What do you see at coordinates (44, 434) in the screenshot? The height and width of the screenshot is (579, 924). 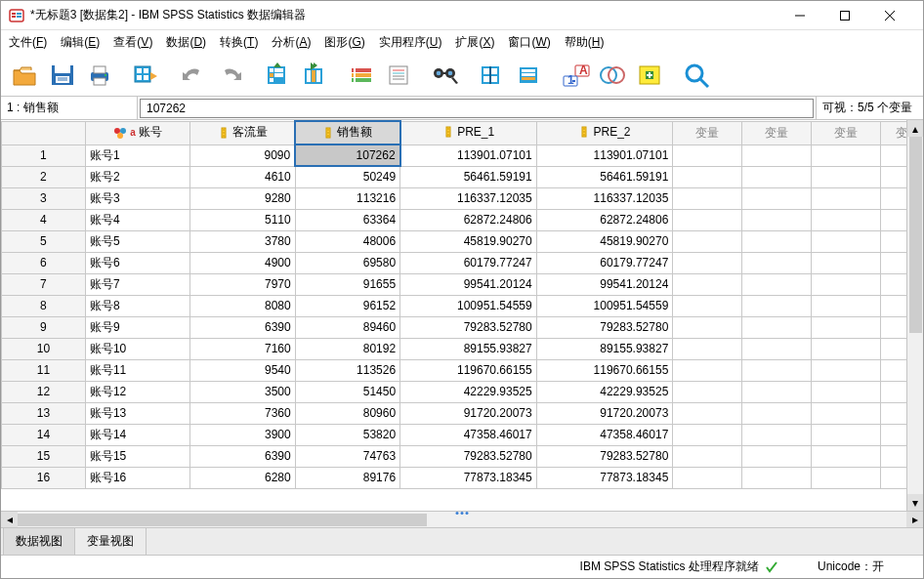 I see `row-header: 14` at bounding box center [44, 434].